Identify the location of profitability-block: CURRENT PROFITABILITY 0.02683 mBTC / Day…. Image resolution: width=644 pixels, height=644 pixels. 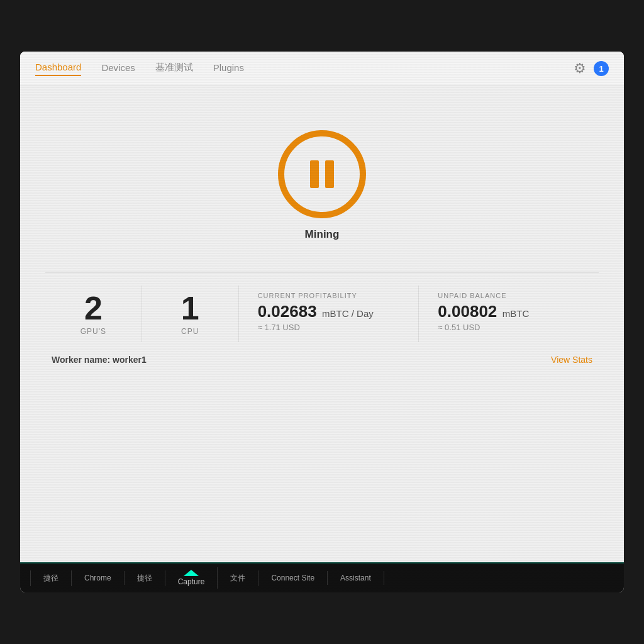
(330, 314).